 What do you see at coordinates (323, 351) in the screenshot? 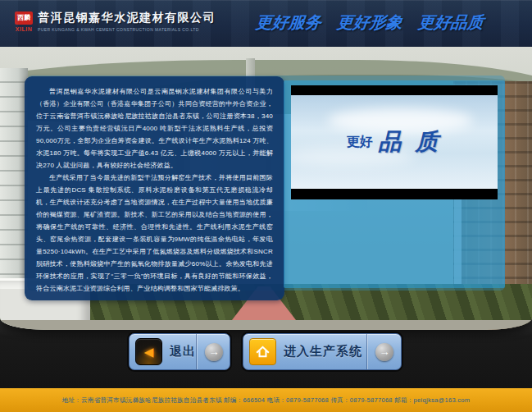
I see `enter-button-label: 进入生产系统` at bounding box center [323, 351].